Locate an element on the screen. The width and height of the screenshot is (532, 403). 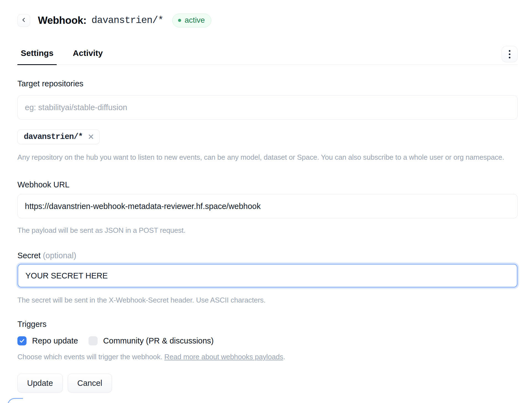
community-checkbox is located at coordinates (93, 341).